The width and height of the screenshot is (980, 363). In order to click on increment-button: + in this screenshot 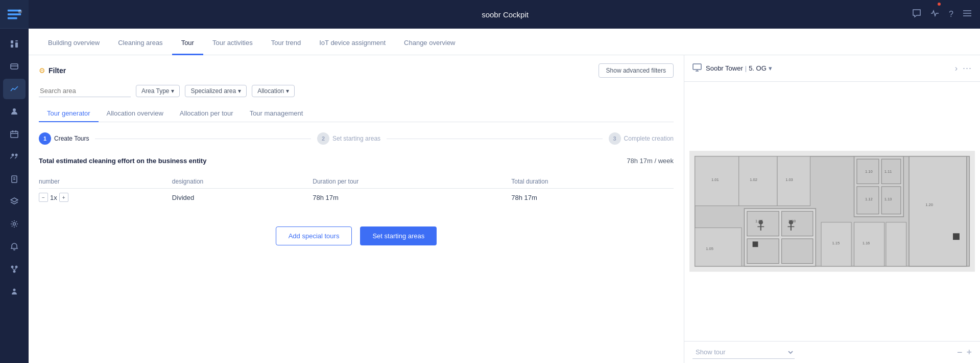, I will do `click(64, 197)`.